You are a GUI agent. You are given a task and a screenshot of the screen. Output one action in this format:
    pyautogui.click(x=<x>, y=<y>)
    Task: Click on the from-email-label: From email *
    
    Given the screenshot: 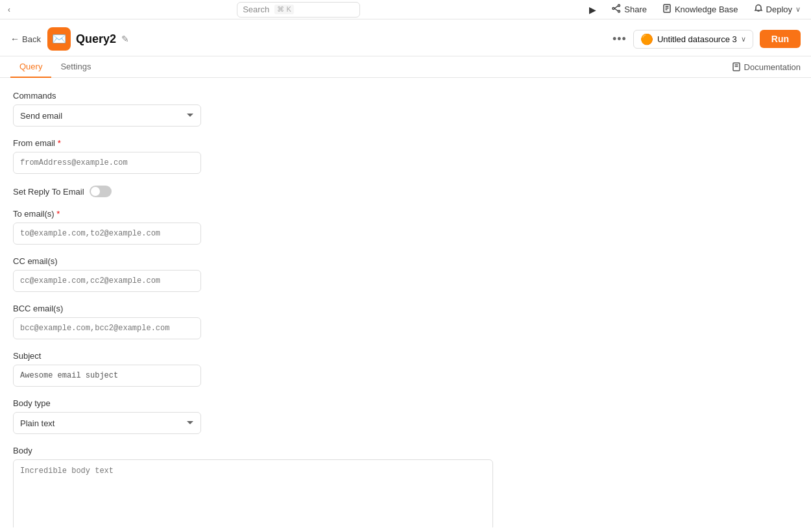 What is the action you would take?
    pyautogui.click(x=406, y=143)
    